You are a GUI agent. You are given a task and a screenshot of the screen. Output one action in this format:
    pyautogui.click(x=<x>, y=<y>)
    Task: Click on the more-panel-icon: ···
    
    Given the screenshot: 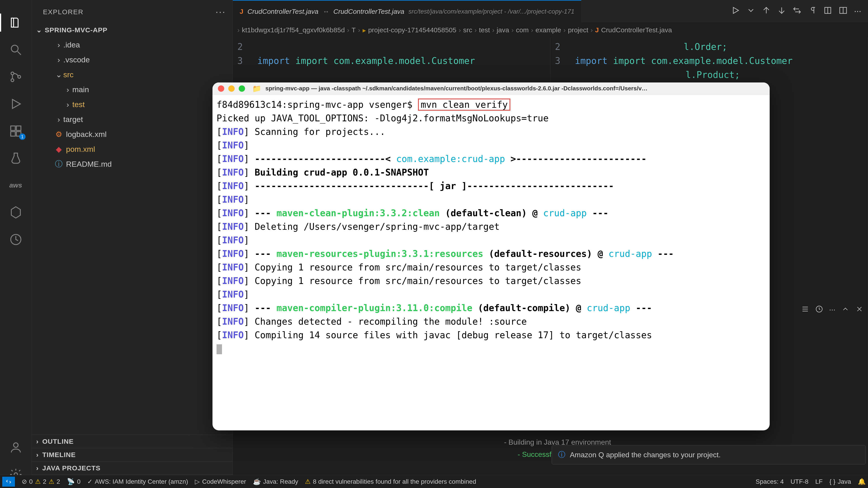 What is the action you would take?
    pyautogui.click(x=832, y=310)
    